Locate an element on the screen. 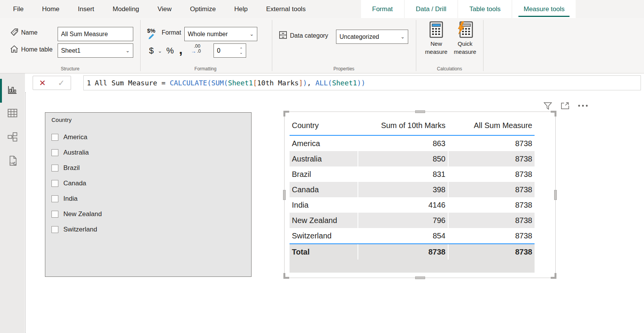 The image size is (644, 333). format-select: Whole number⌄ is located at coordinates (221, 34).